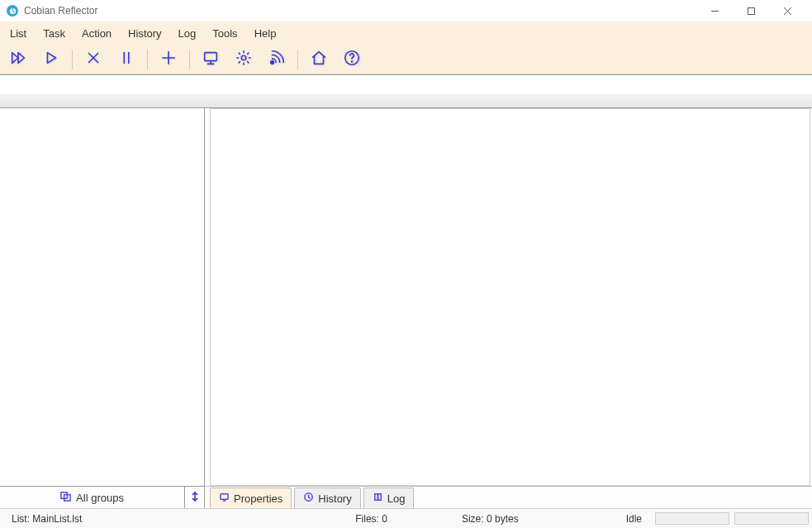  I want to click on menu-list: List, so click(18, 33).